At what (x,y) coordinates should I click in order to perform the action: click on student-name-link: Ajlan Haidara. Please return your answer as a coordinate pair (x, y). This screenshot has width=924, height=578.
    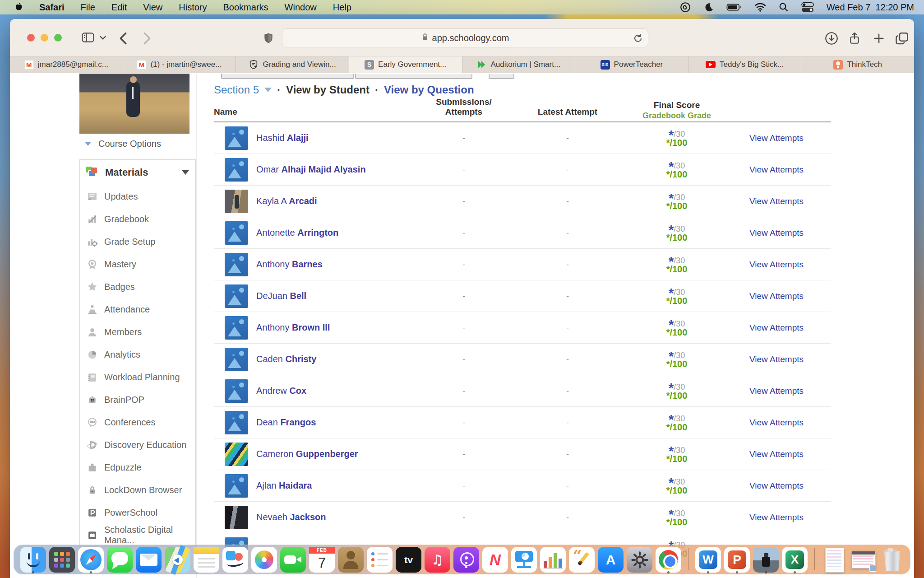
    Looking at the image, I should click on (284, 486).